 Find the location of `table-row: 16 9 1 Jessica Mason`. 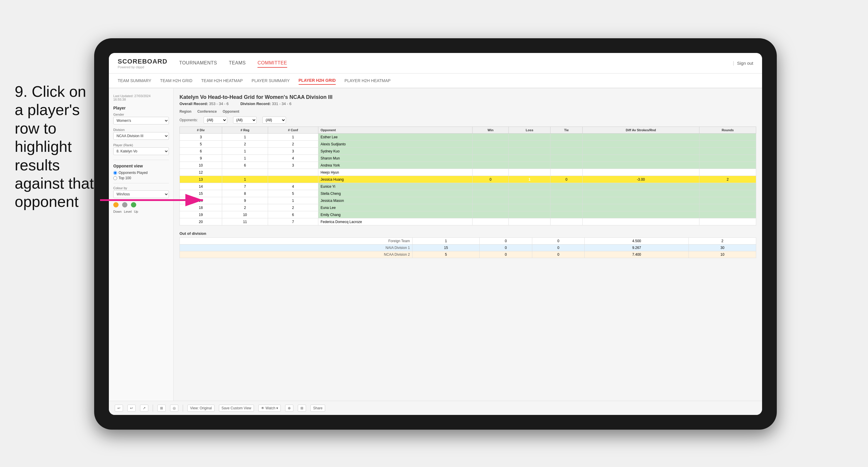

table-row: 16 9 1 Jessica Mason is located at coordinates (468, 201).